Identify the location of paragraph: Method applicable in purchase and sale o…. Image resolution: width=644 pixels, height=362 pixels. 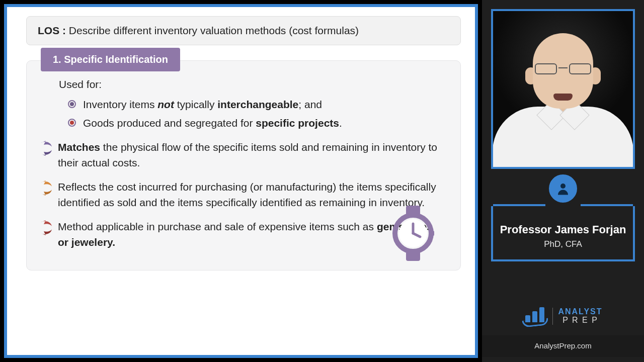
(244, 234).